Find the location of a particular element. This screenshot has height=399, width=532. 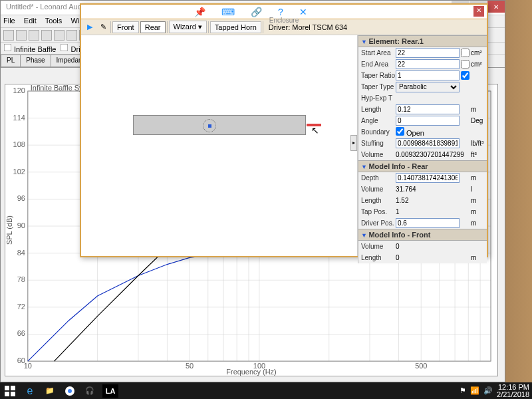

volume-value: 0.00932307201447299 is located at coordinates (432, 154).